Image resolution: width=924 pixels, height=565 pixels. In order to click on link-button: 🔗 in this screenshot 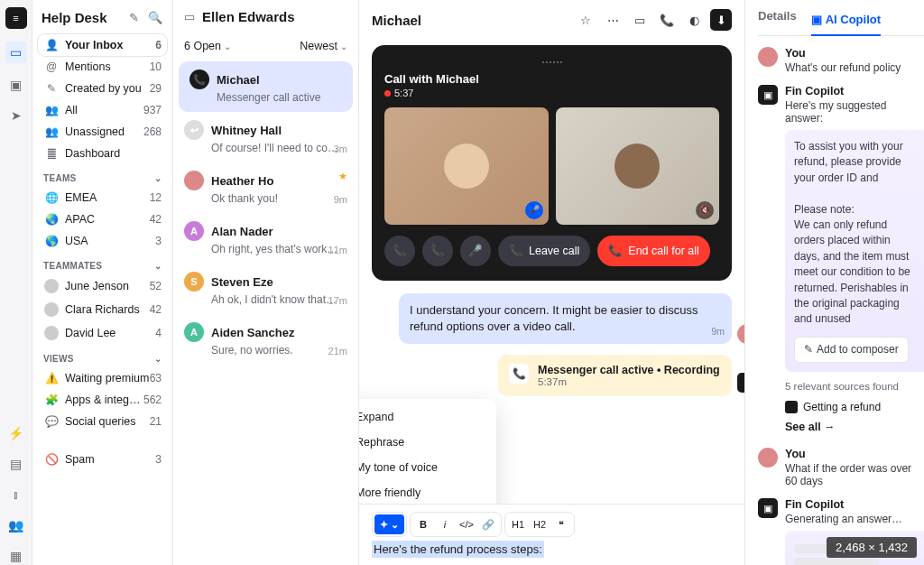, I will do `click(488, 524)`.